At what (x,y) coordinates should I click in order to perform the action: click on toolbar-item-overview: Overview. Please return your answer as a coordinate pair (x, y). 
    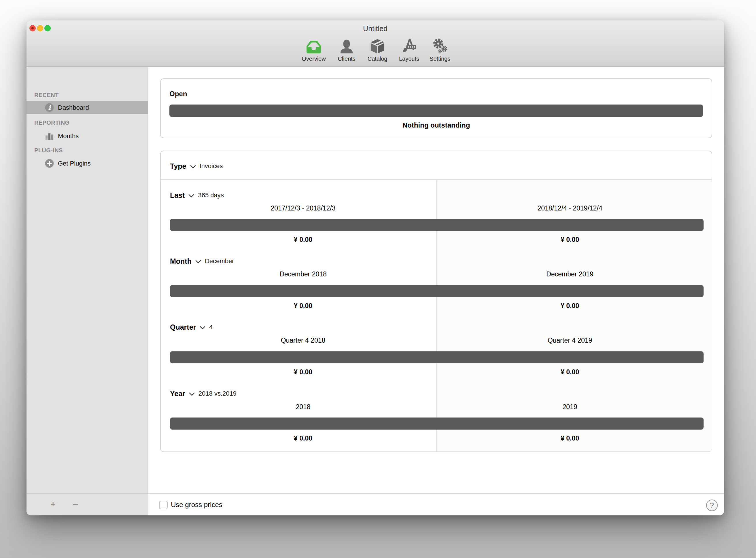
    Looking at the image, I should click on (314, 52).